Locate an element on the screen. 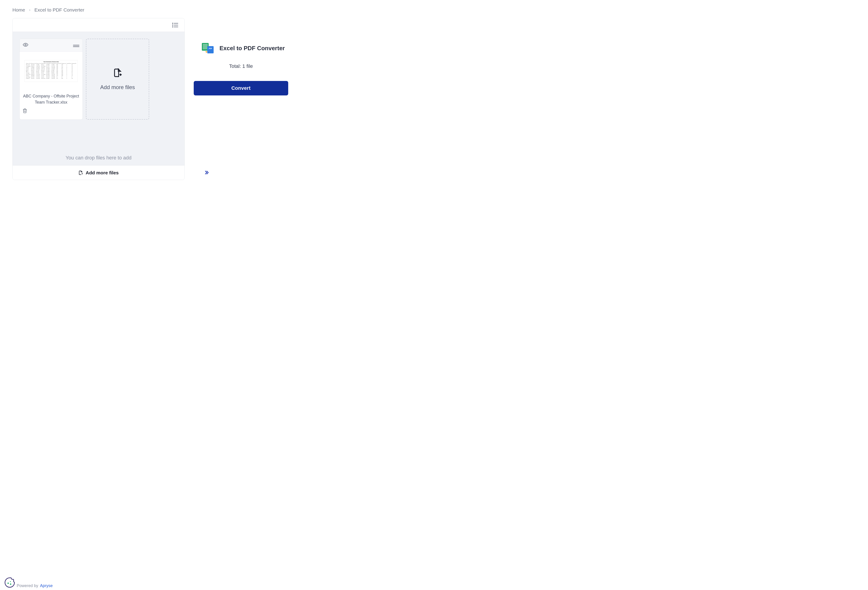 The width and height of the screenshot is (868, 590). delete-file-button is located at coordinates (25, 112).